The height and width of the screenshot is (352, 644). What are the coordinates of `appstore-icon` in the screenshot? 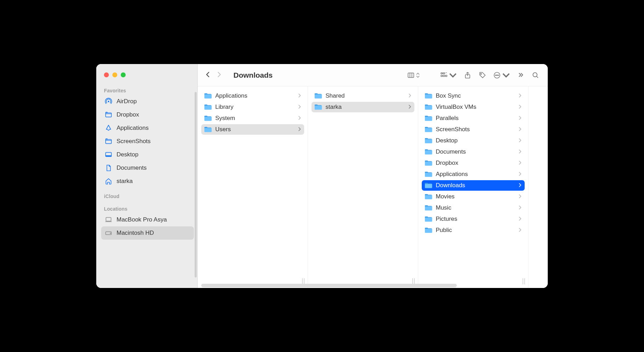 It's located at (108, 128).